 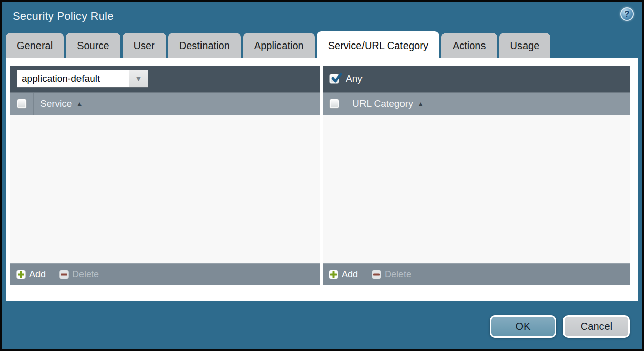 What do you see at coordinates (22, 104) in the screenshot?
I see `service-select-all-checkbox` at bounding box center [22, 104].